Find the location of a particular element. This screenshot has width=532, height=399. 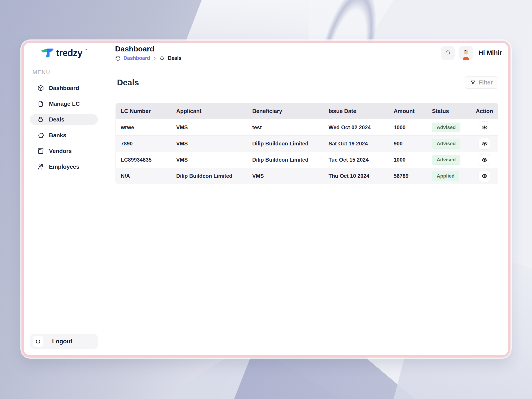

cell-lc-number: LC89934835 is located at coordinates (143, 160).